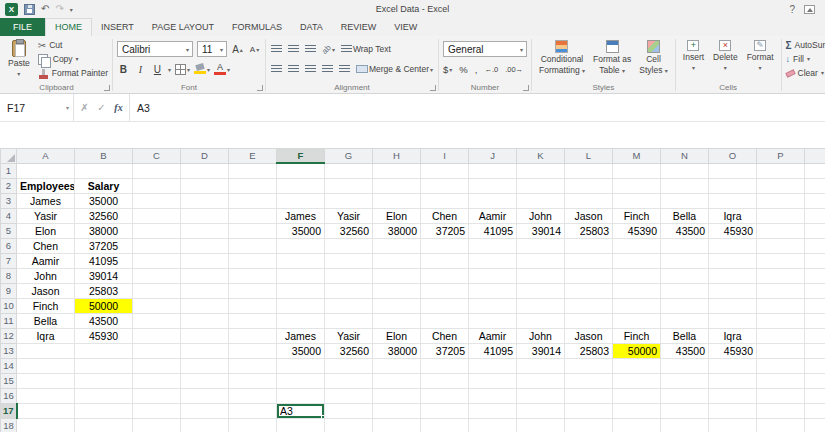  I want to click on cell-G1, so click(349, 170).